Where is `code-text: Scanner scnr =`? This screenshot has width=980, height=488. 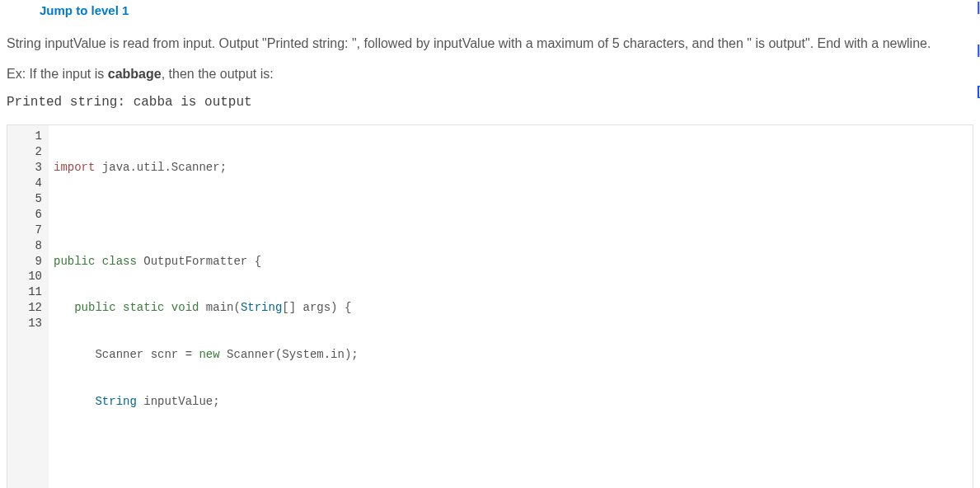 code-text: Scanner scnr = is located at coordinates (147, 354).